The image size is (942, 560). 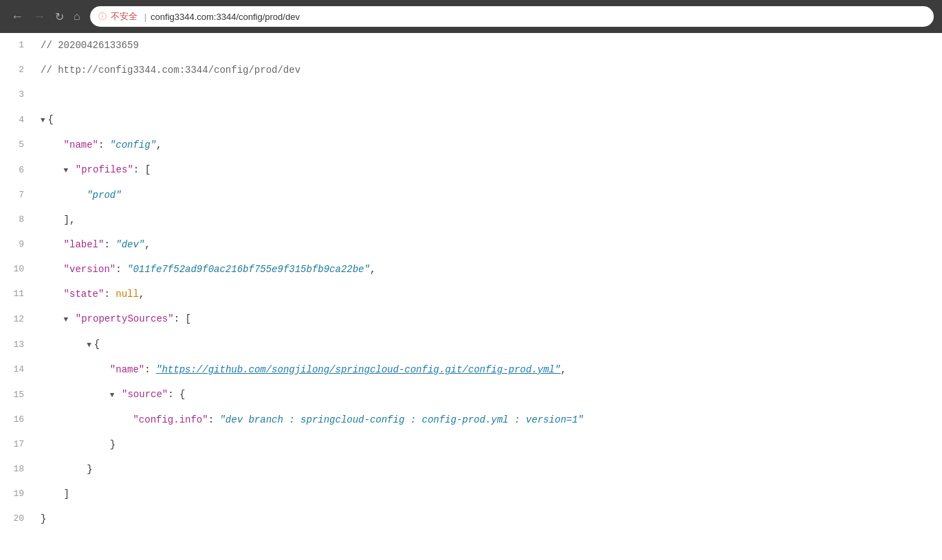 What do you see at coordinates (490, 394) in the screenshot?
I see `line-content-15: ▼ "source": {` at bounding box center [490, 394].